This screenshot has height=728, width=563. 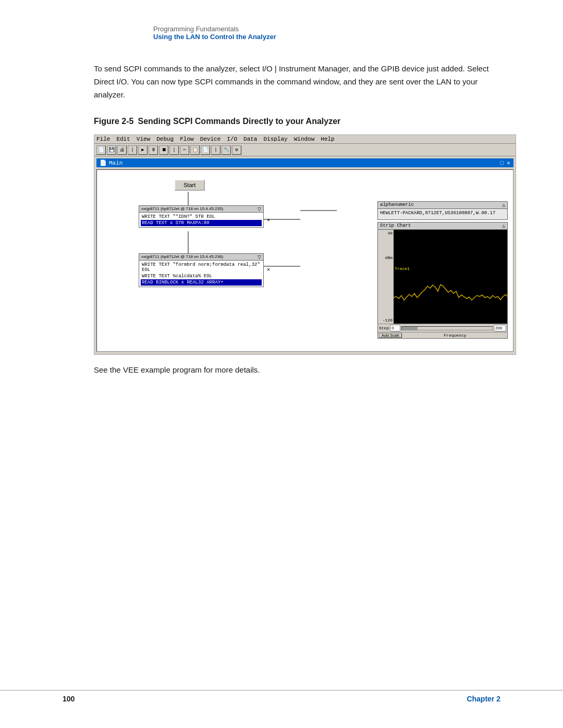 I want to click on trace-svg, so click(x=450, y=277).